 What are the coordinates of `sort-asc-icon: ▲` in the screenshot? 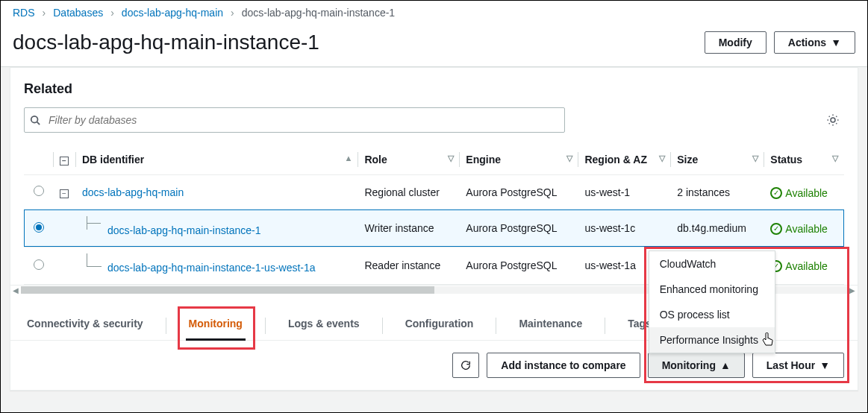 It's located at (349, 158).